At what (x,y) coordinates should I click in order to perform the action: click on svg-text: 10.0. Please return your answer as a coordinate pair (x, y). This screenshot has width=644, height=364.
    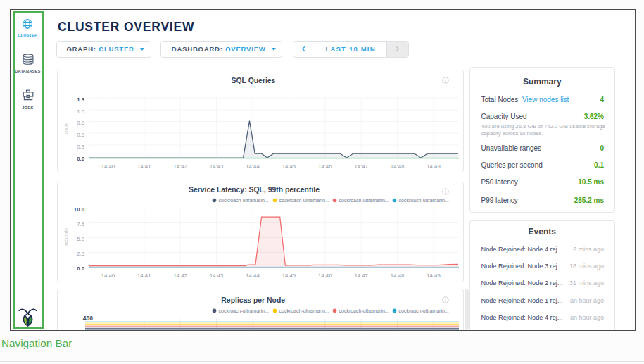
    Looking at the image, I should click on (79, 210).